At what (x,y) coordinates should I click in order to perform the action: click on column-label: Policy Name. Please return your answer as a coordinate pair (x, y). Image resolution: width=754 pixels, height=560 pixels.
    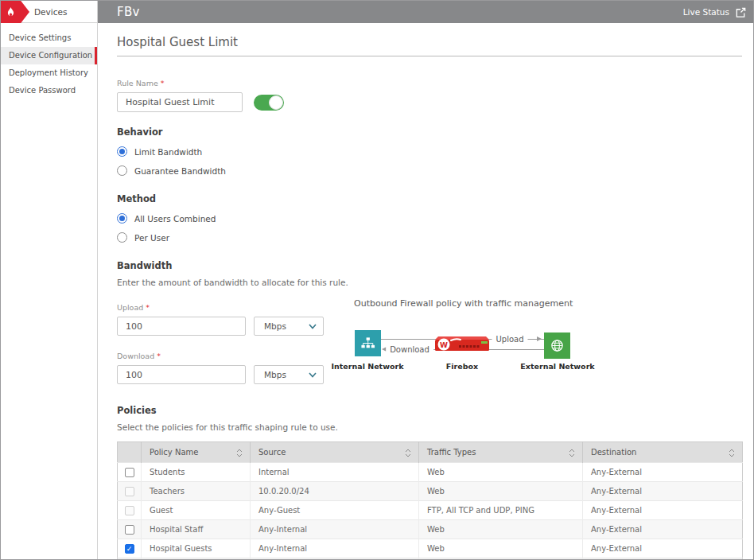
    Looking at the image, I should click on (173, 452).